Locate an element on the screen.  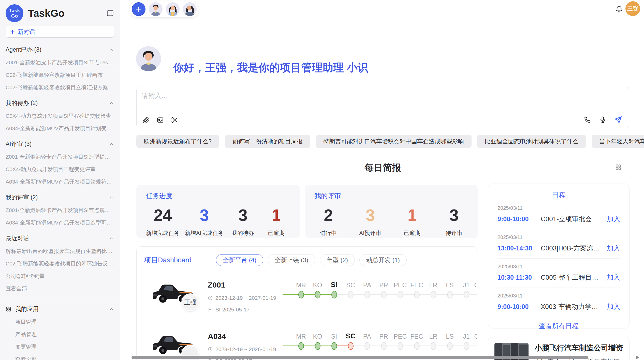
sidebar-task-item: Z001-全新燃油轻卡产品开发项目SI节点属性5D文件评审 is located at coordinates (60, 210).